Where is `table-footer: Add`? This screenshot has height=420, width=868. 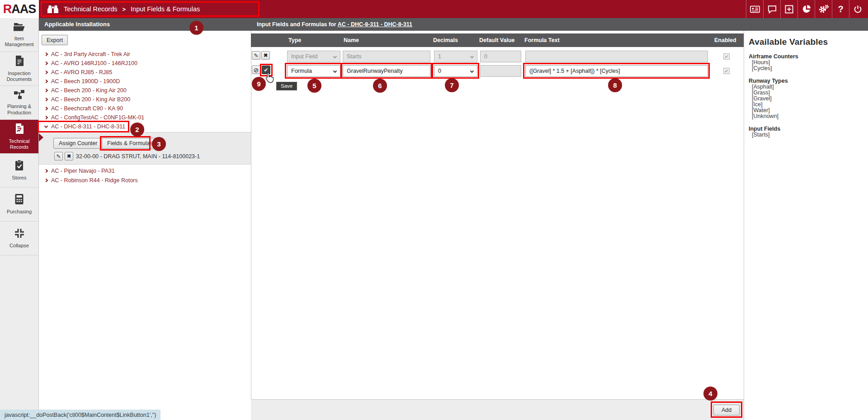
table-footer: Add is located at coordinates (497, 410).